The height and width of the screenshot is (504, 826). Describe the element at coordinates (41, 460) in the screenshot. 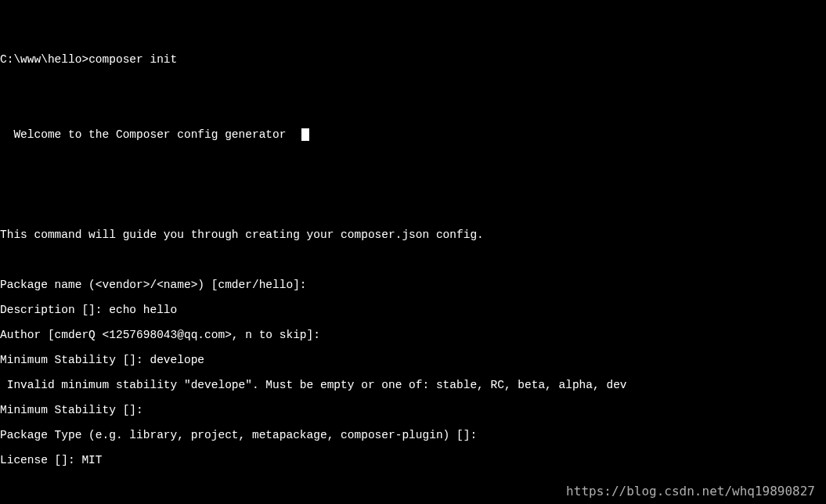

I see `license-label: License []:` at that location.